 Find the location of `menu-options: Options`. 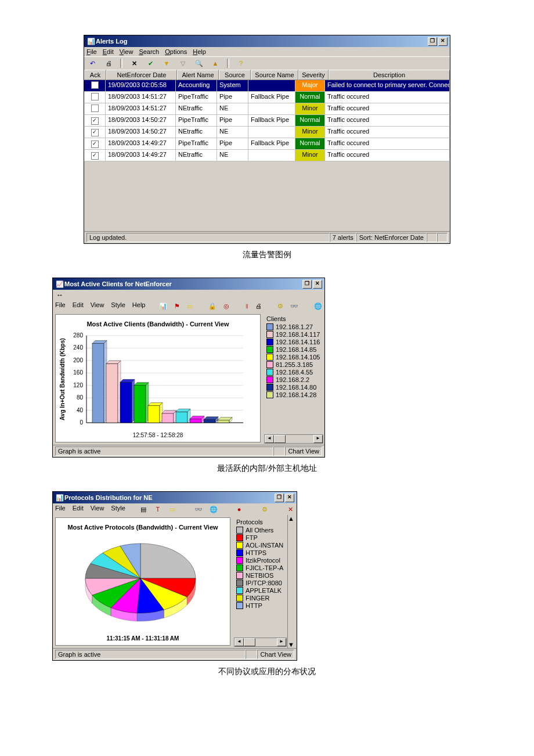

menu-options: Options is located at coordinates (176, 52).